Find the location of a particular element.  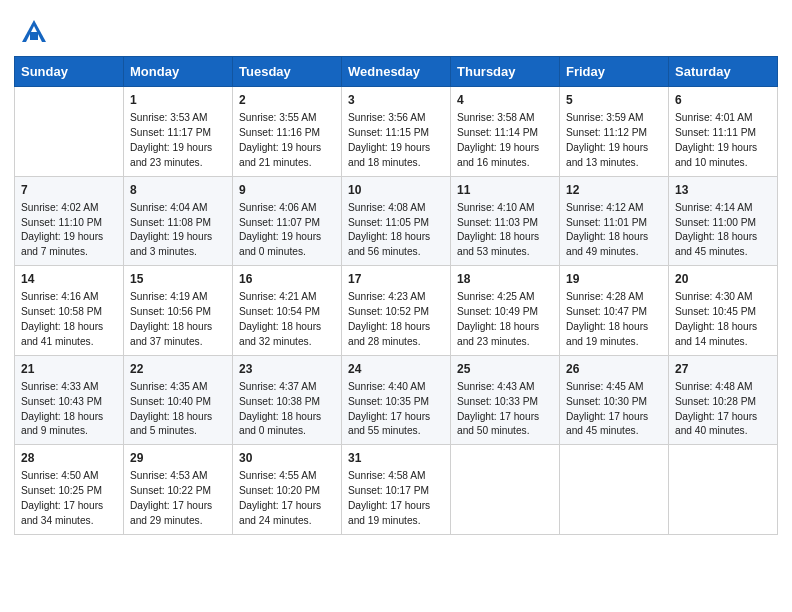

day-info: Sunrise: 4:50 AM Sunset: 10:25 PM Daylig… is located at coordinates (69, 498).